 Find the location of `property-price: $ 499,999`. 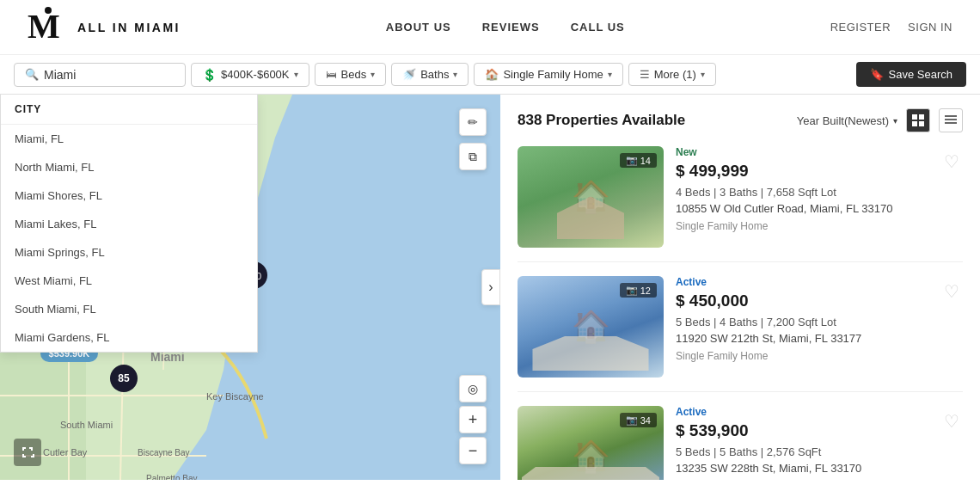

property-price: $ 499,999 is located at coordinates (819, 171).